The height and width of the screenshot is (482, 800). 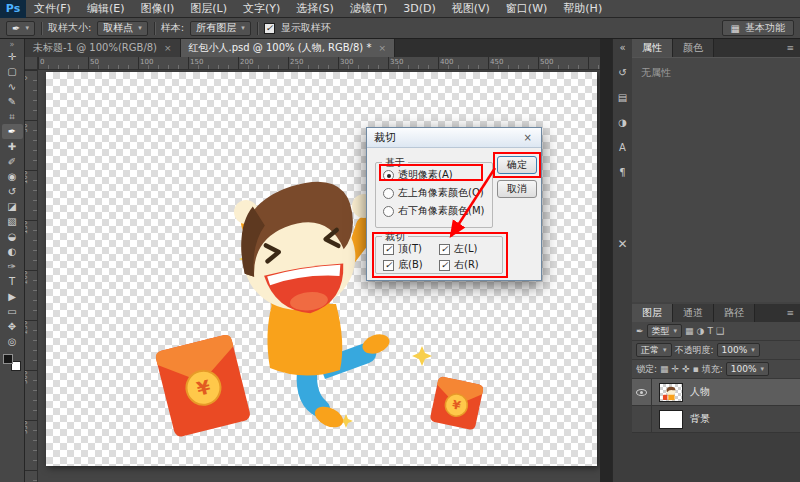 What do you see at coordinates (12, 192) in the screenshot?
I see `history-brush-tool: ↺` at bounding box center [12, 192].